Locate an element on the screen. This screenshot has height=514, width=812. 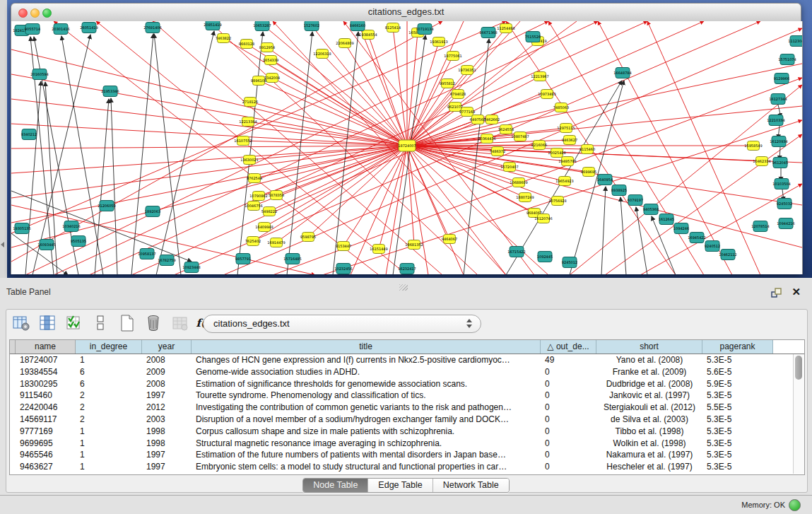
delete-table-icon is located at coordinates (153, 323).